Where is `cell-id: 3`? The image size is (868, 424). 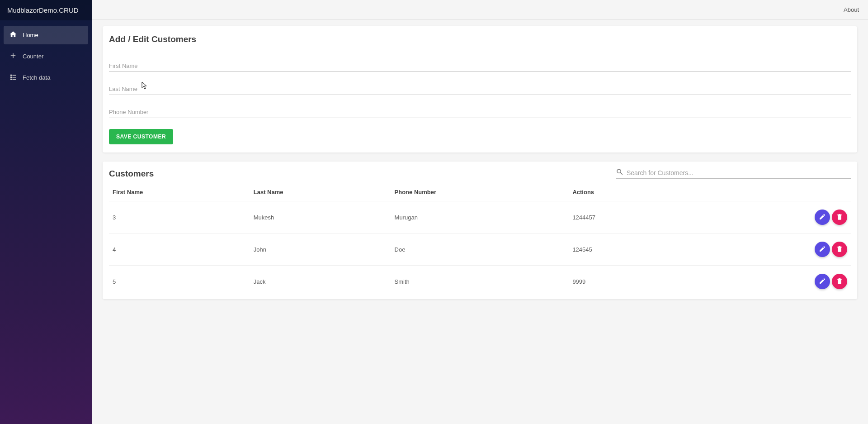 cell-id: 3 is located at coordinates (179, 217).